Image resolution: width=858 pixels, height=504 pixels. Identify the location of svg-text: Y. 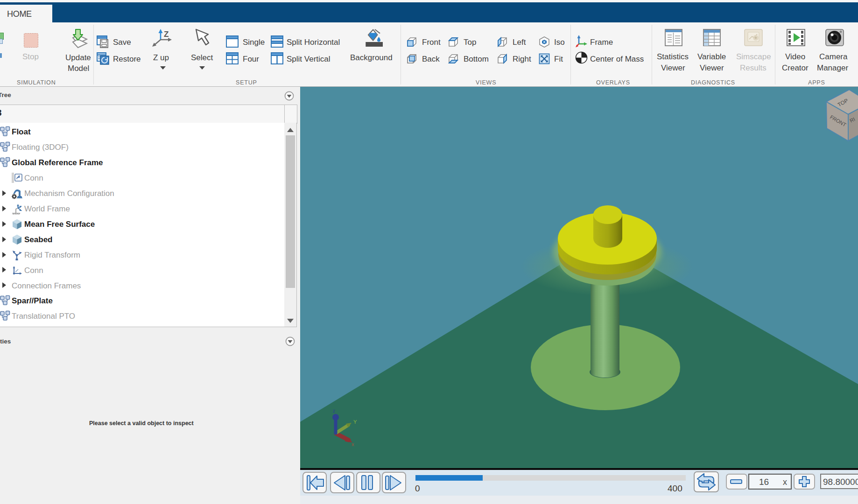
(355, 422).